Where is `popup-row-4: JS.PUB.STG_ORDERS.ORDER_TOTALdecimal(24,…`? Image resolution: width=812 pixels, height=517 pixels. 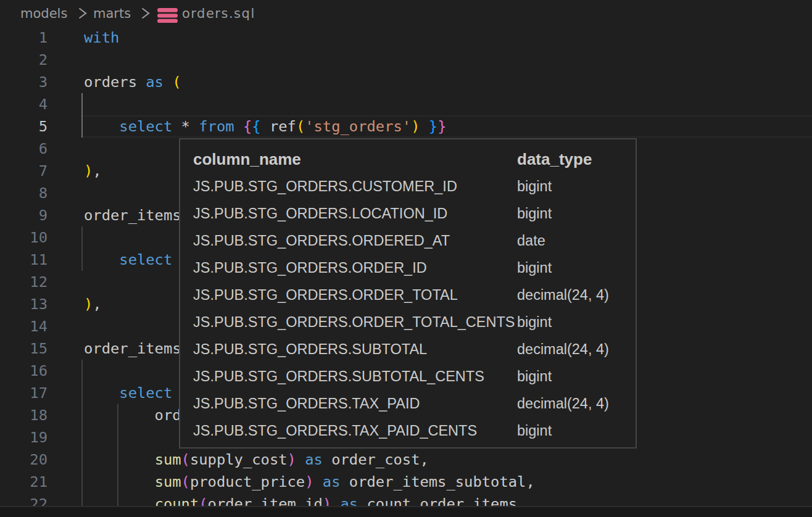
popup-row-4: JS.PUB.STG_ORDERS.ORDER_TOTALdecimal(24,… is located at coordinates (411, 295).